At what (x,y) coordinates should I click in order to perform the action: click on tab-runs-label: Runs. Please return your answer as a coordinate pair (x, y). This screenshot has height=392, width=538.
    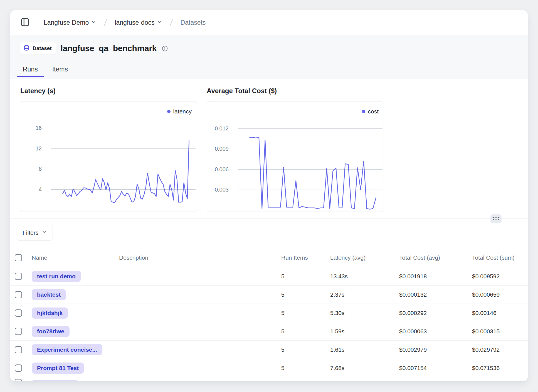
    Looking at the image, I should click on (30, 70).